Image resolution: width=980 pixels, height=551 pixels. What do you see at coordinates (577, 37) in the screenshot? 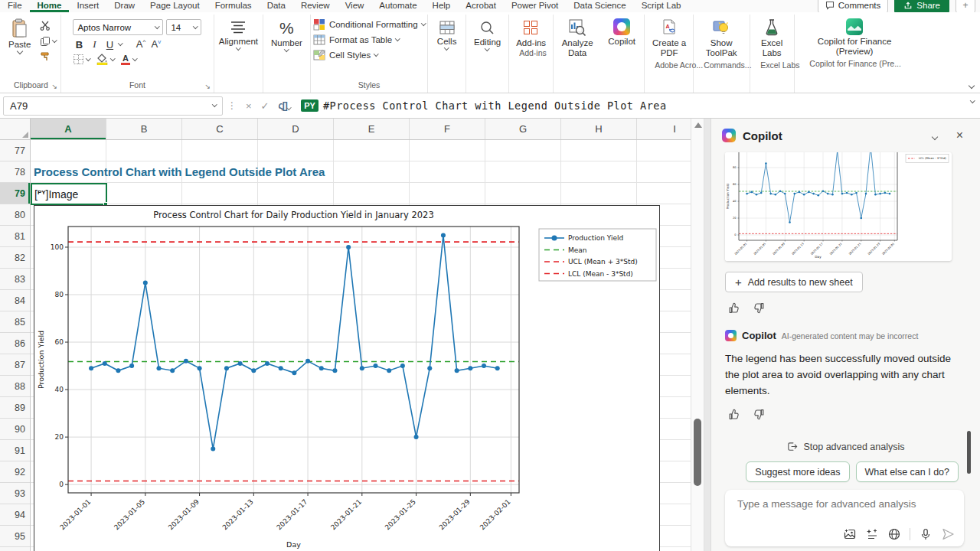
I see `analyze-data-button: Analyze Data` at bounding box center [577, 37].